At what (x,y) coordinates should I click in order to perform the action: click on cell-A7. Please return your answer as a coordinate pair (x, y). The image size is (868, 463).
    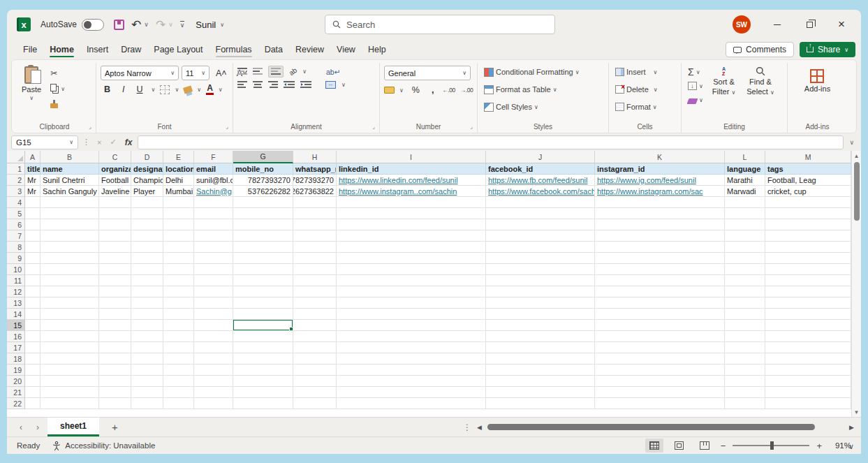
    Looking at the image, I should click on (33, 236).